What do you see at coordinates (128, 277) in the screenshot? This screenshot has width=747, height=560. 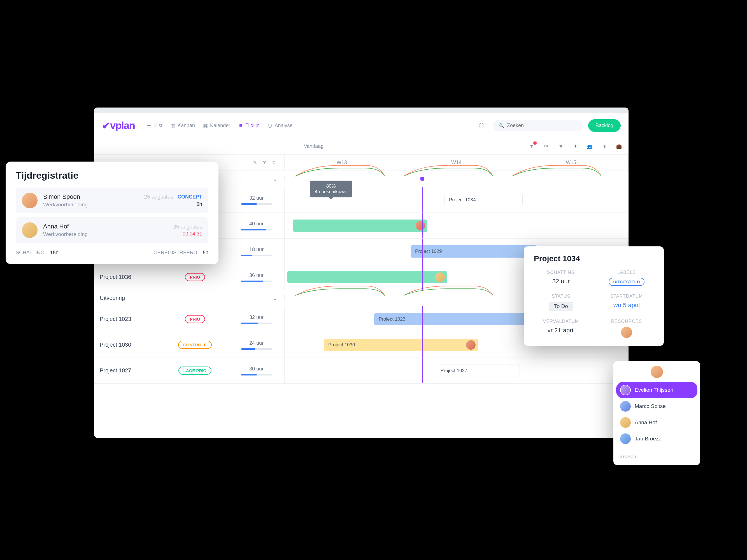 I see `project-name: Project 1036` at bounding box center [128, 277].